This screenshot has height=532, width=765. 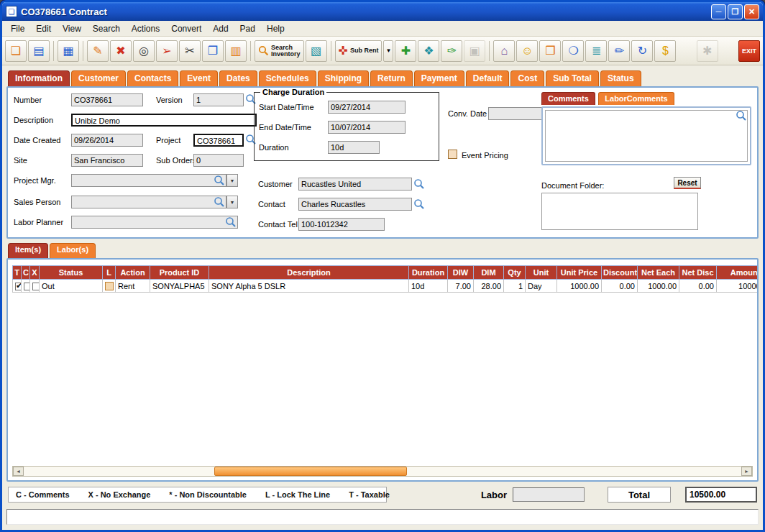 What do you see at coordinates (16, 51) in the screenshot?
I see `new-button: ❏` at bounding box center [16, 51].